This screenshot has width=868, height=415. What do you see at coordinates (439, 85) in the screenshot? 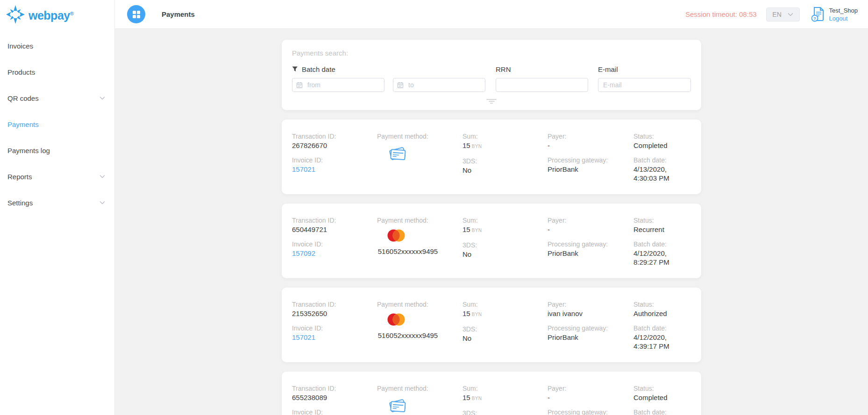
I see `date-to-wrap` at bounding box center [439, 85].